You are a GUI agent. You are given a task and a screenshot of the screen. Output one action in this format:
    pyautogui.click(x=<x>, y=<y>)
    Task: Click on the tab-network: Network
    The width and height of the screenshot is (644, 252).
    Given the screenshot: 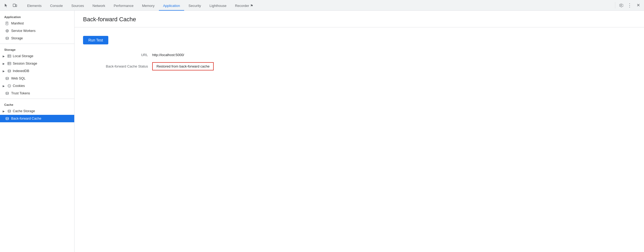 What is the action you would take?
    pyautogui.click(x=99, y=6)
    